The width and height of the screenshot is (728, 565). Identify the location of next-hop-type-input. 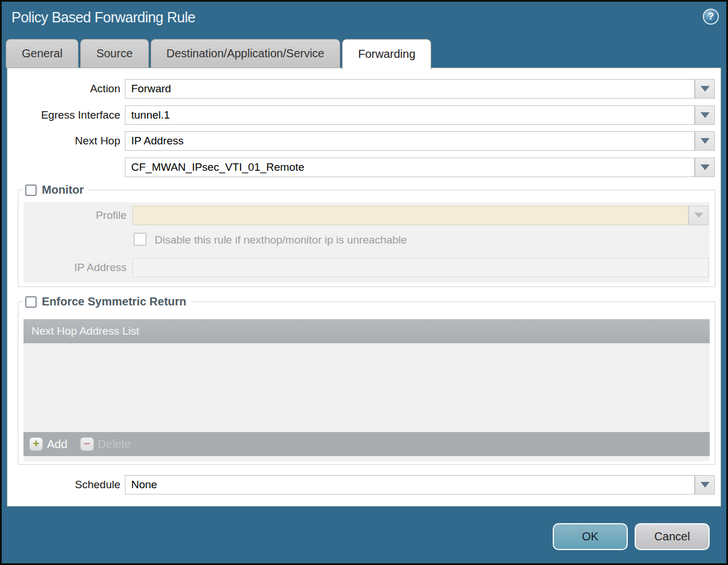
(410, 141).